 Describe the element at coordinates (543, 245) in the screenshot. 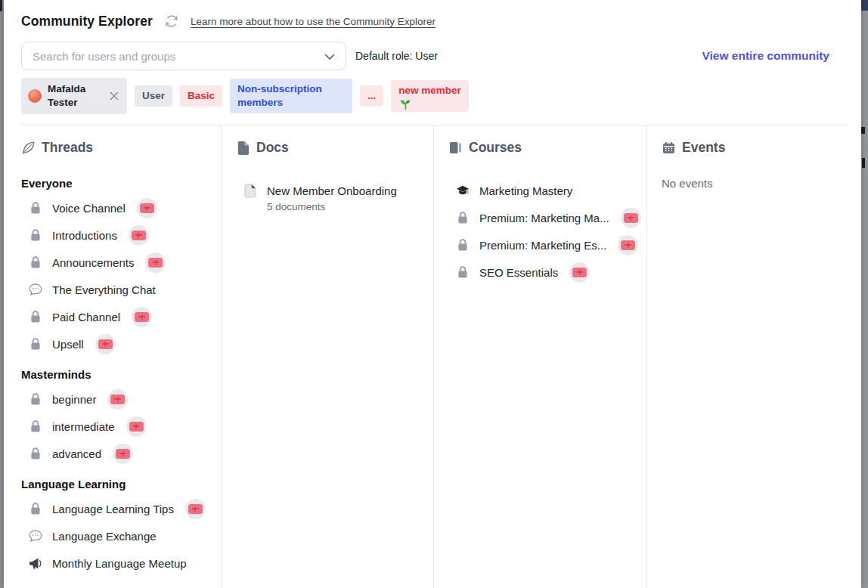

I see `item-label: Premium: Marketing Es...` at that location.